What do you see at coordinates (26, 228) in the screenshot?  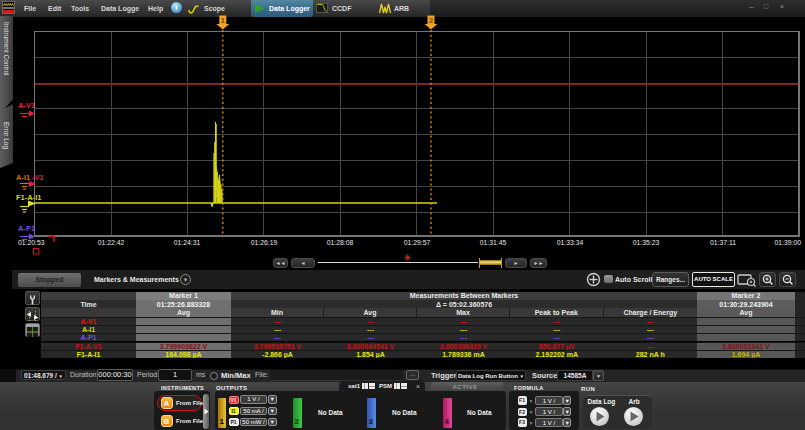 I see `svg-text: A-P1` at bounding box center [26, 228].